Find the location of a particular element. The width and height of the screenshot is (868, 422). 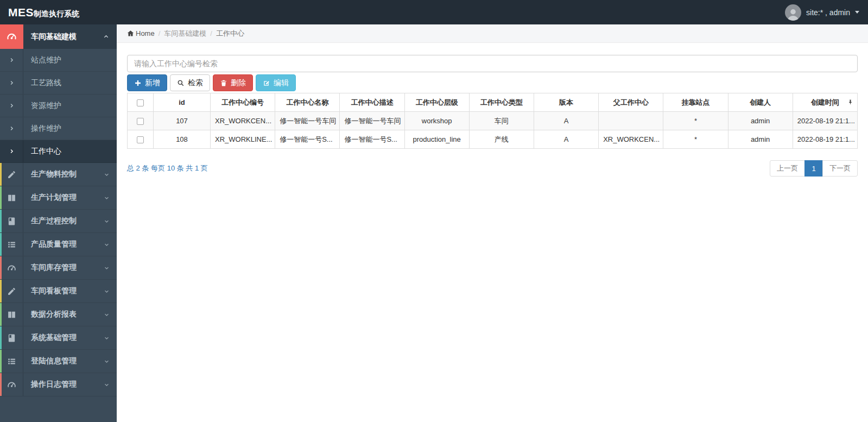

sidebar-item: 系统基础管理 is located at coordinates (59, 338).